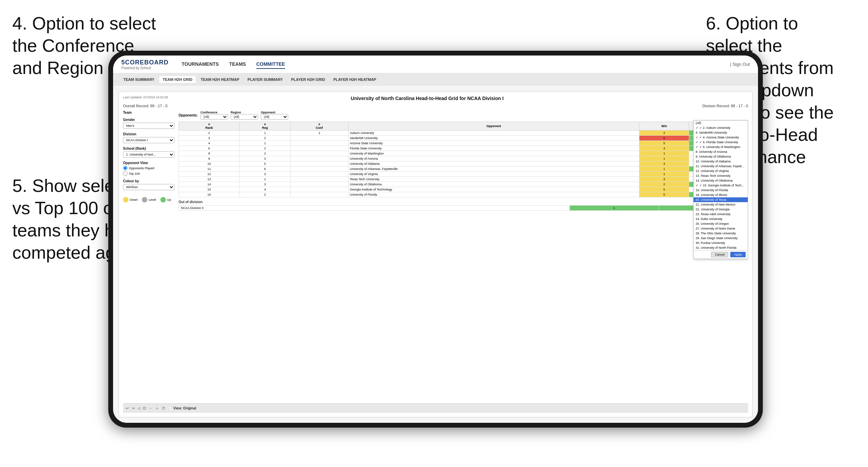  Describe the element at coordinates (149, 257) in the screenshot. I see `report-sidebar: Team Gender Men's Division` at that location.